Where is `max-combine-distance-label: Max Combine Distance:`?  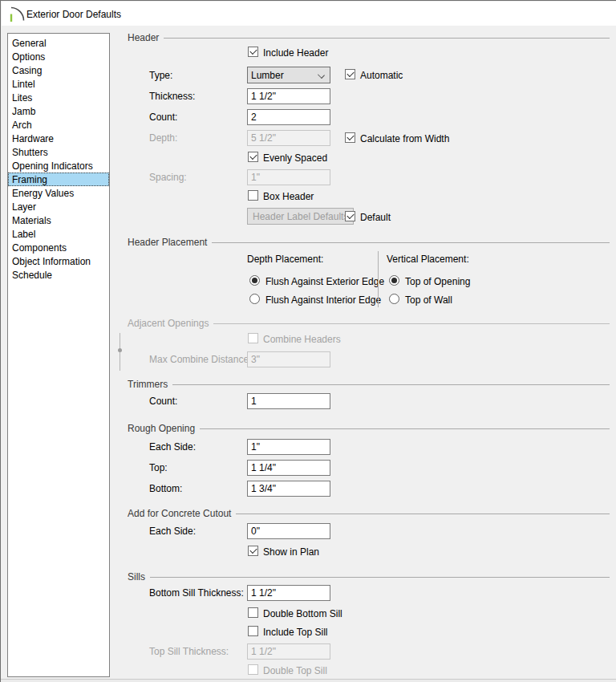 max-combine-distance-label: Max Combine Distance: is located at coordinates (201, 359).